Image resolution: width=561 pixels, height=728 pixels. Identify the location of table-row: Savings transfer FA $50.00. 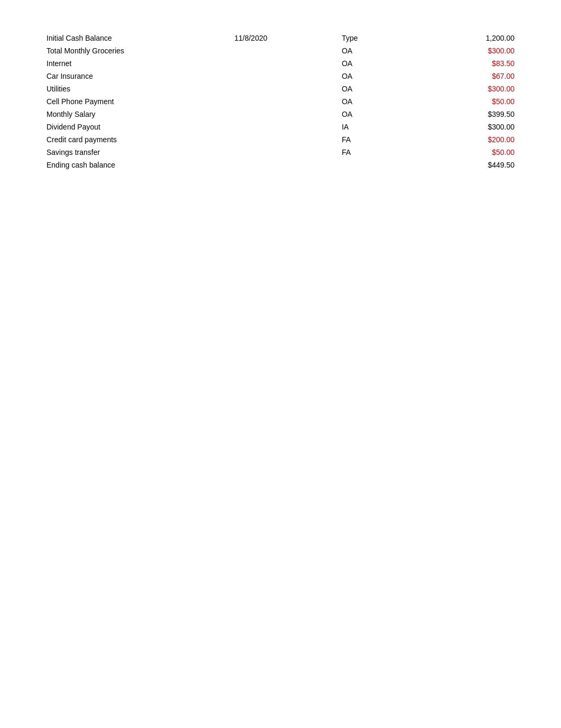
(280, 152).